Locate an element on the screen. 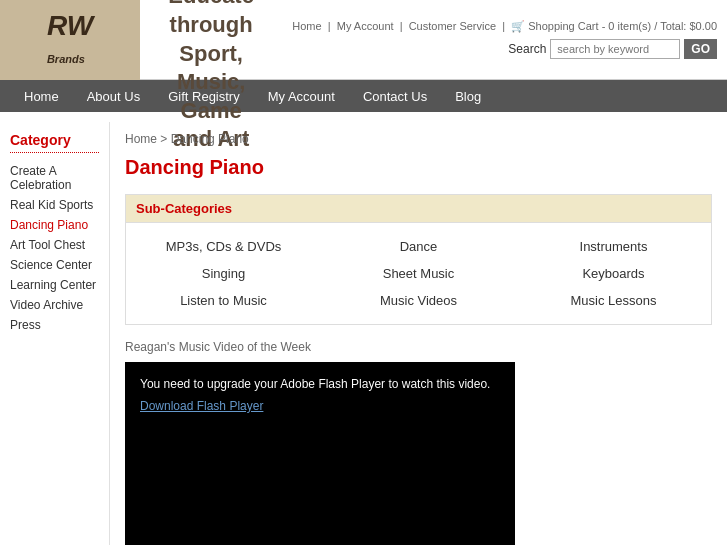  breadcrumb: Home > Dancing Piano is located at coordinates (418, 139).